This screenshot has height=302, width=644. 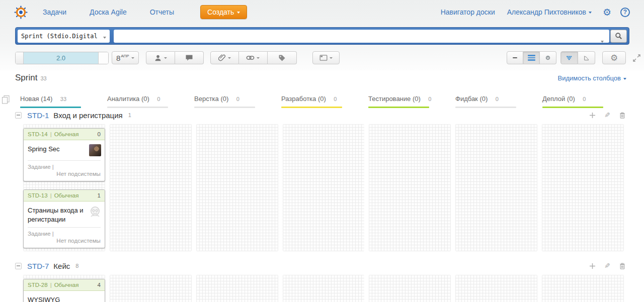 I want to click on search-button, so click(x=619, y=36).